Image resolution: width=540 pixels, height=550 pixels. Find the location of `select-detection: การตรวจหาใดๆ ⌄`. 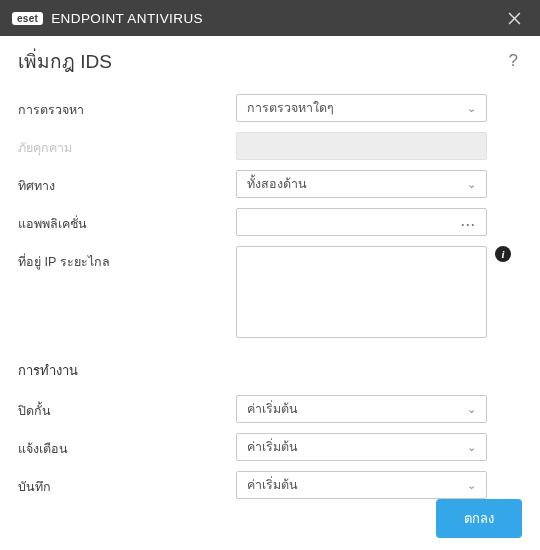

select-detection: การตรวจหาใดๆ ⌄ is located at coordinates (362, 108).